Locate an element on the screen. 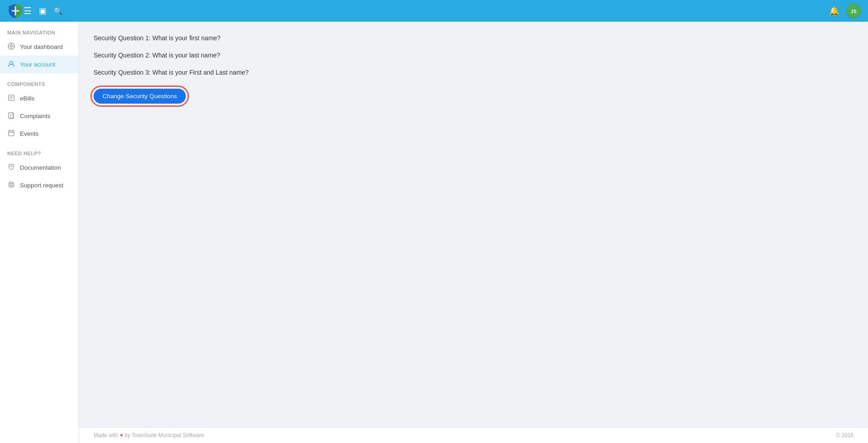 The image size is (868, 443). sidebar: Main Navigation Your dashboard is located at coordinates (40, 233).